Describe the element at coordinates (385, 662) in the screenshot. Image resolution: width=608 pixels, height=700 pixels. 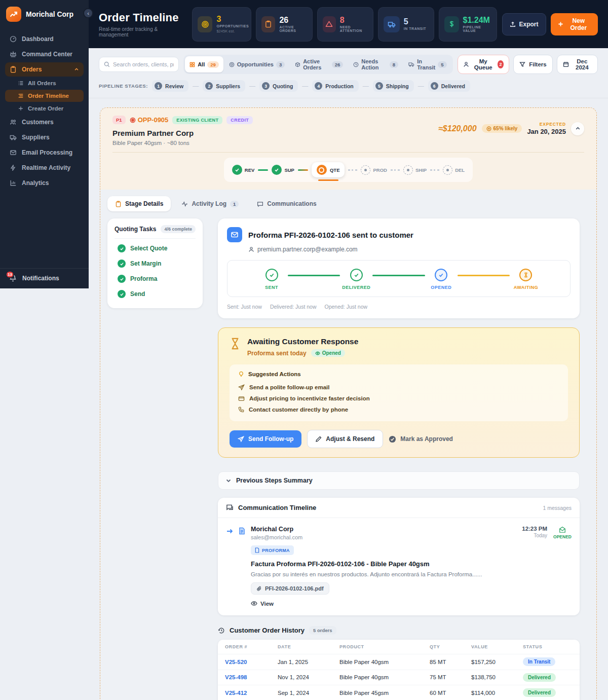
I see `cell-product: Bible Paper 40gsm` at that location.